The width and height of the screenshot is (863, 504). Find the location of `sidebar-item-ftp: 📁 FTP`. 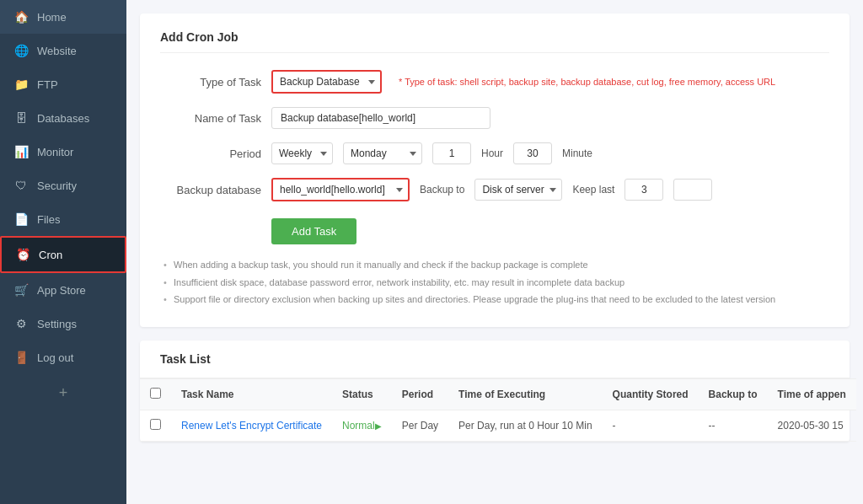

sidebar-item-ftp: 📁 FTP is located at coordinates (63, 84).